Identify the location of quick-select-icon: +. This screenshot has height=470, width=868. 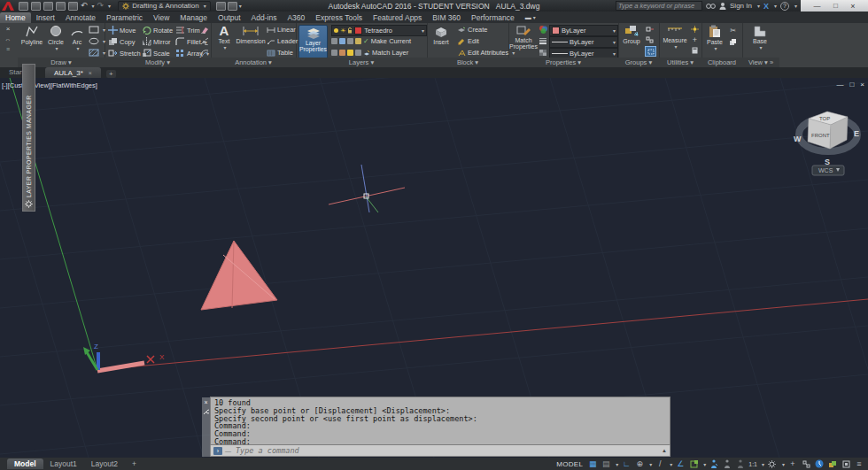
(694, 40).